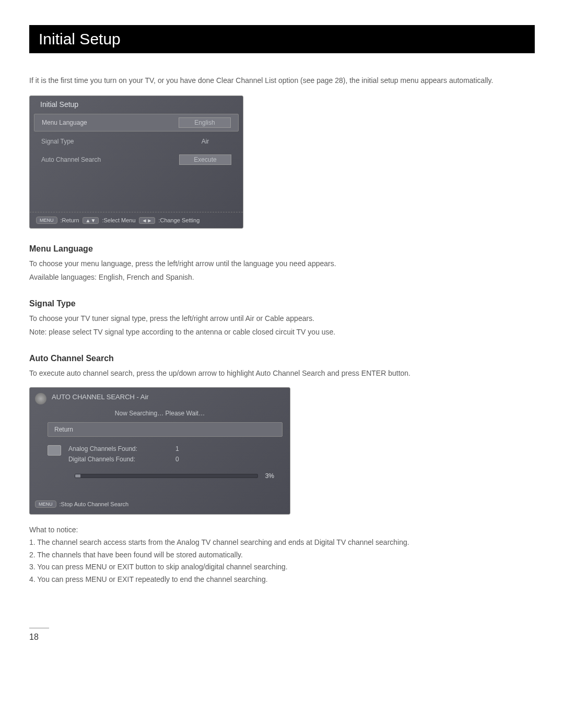 This screenshot has height=728, width=564. What do you see at coordinates (178, 449) in the screenshot?
I see `result-value: 1` at bounding box center [178, 449].